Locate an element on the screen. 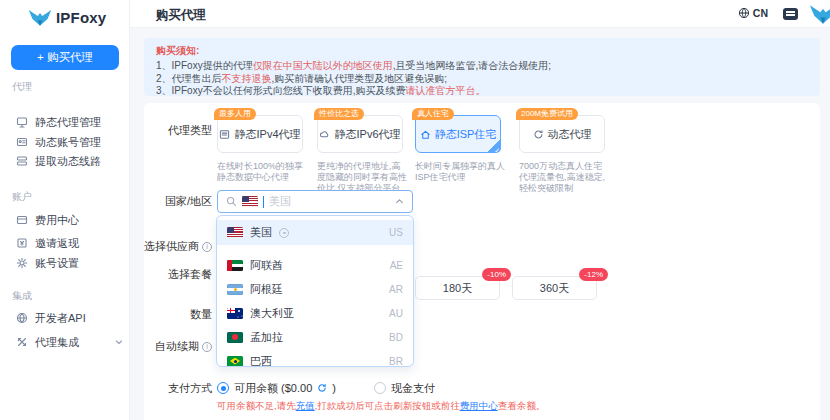  payment-label: 支付方式 is located at coordinates (178, 388).